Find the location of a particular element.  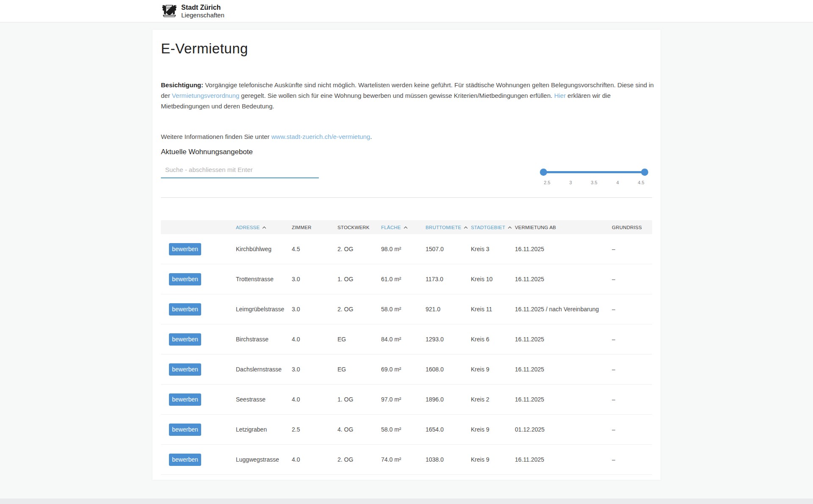

column-header-adresse: ADRESSE is located at coordinates (264, 227).